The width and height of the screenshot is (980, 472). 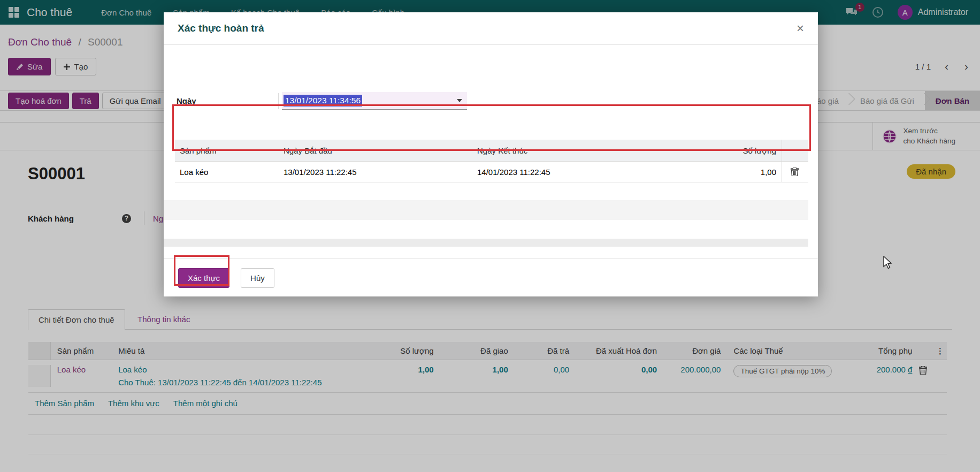 What do you see at coordinates (795, 172) in the screenshot?
I see `trash-icon` at bounding box center [795, 172].